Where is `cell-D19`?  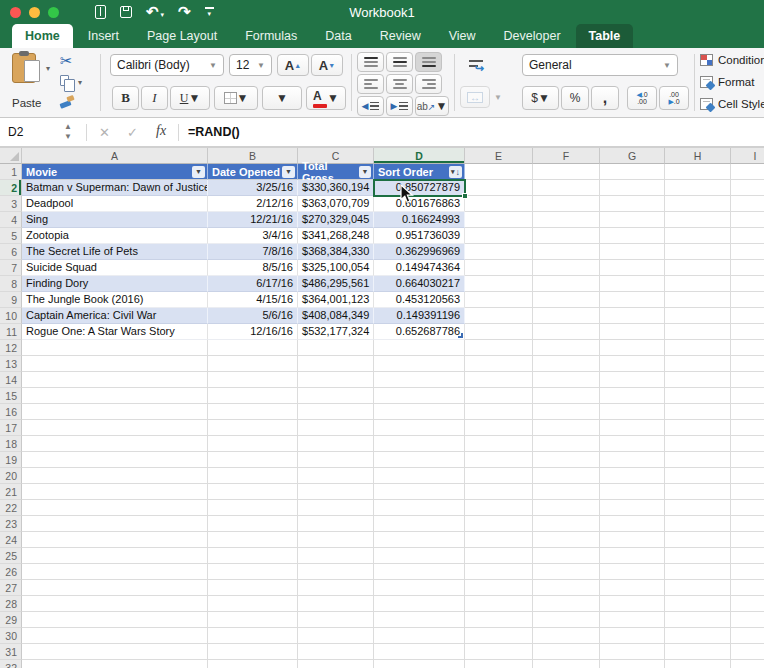 cell-D19 is located at coordinates (420, 460).